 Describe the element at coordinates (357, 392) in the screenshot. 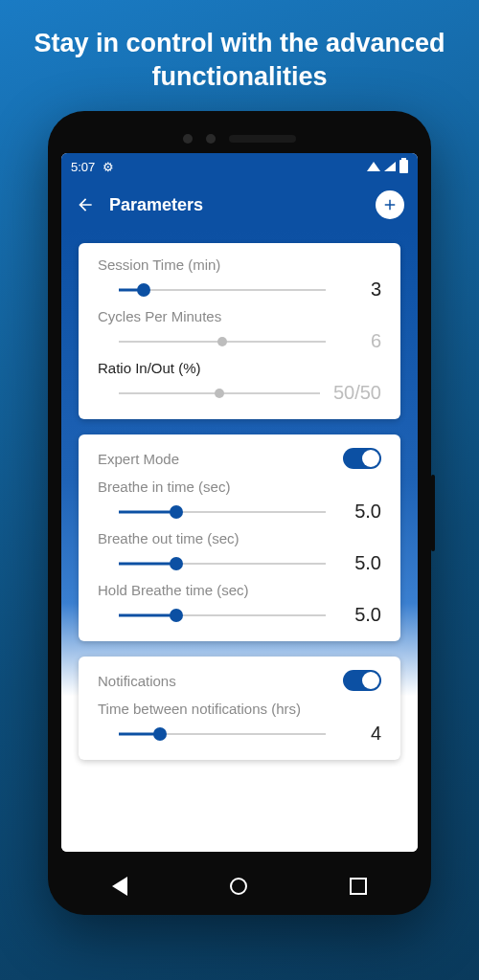

I see `ratio-value: 50/50` at that location.